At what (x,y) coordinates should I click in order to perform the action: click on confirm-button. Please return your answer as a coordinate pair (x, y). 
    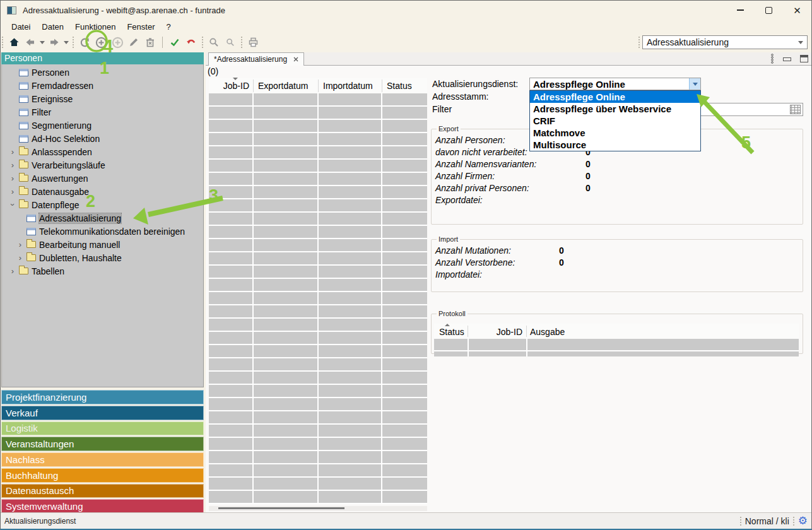
    Looking at the image, I should click on (175, 42).